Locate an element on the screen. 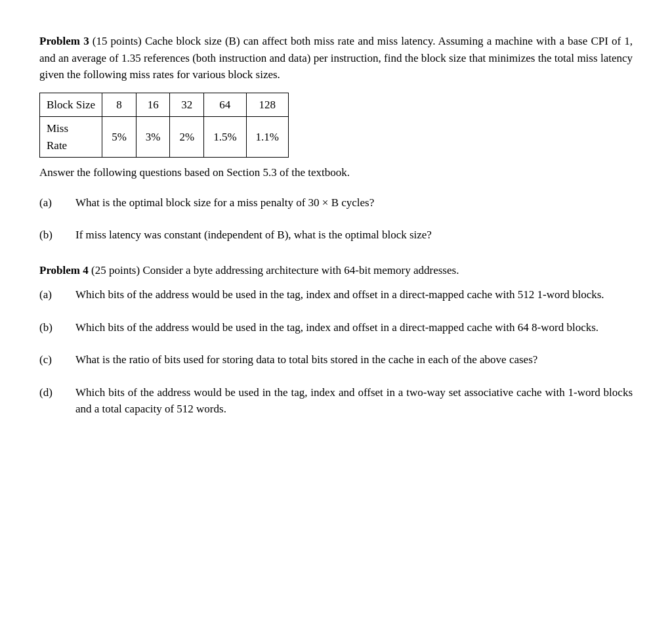 The image size is (672, 618). miss-rate-table-container: Block Size 8 16 32 64 128 MissRate 5% 3%… is located at coordinates (336, 125).